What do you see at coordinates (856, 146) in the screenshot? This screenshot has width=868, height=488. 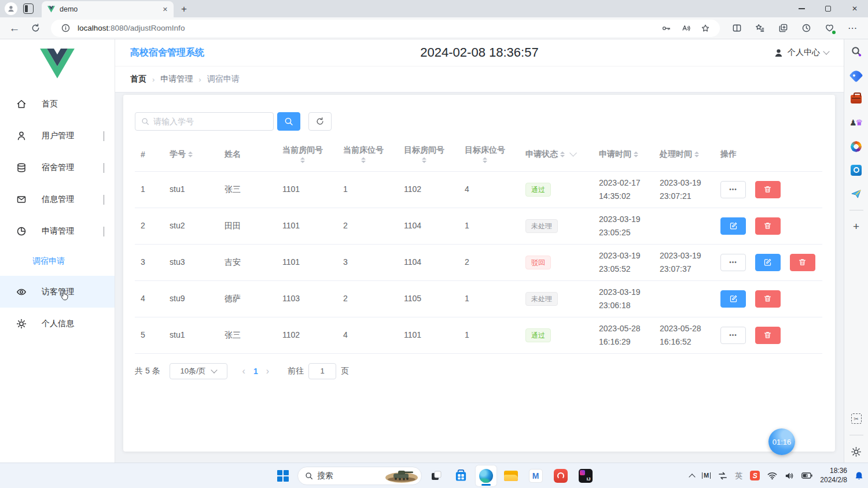 I see `sidebar-microsoft365-icon` at bounding box center [856, 146].